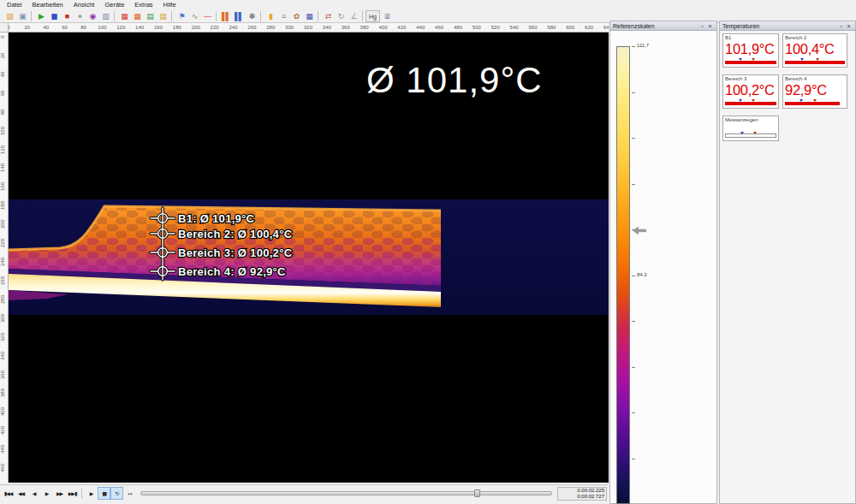 Image resolution: width=856 pixels, height=504 pixels. I want to click on hruler-tick: 360, so click(346, 27).